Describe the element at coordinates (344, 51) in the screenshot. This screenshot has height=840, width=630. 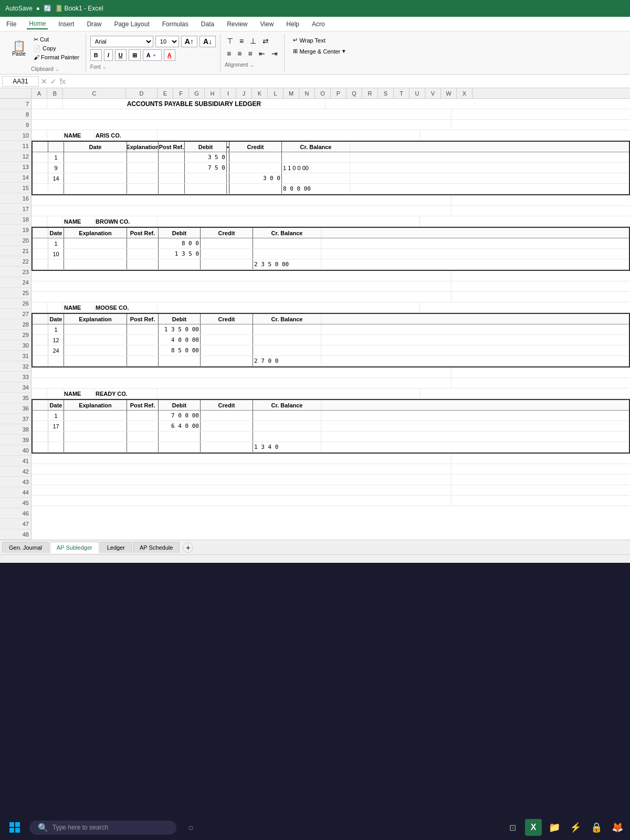
I see `merge-dropdown-icon: ▾` at that location.